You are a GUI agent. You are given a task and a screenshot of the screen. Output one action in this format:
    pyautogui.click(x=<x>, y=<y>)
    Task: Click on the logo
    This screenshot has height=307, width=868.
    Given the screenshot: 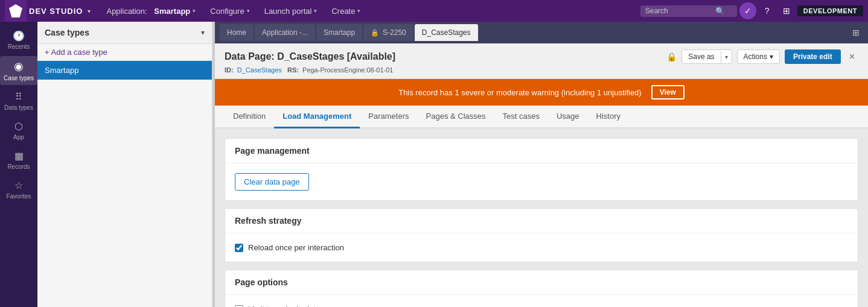 What is the action you would take?
    pyautogui.click(x=16, y=11)
    